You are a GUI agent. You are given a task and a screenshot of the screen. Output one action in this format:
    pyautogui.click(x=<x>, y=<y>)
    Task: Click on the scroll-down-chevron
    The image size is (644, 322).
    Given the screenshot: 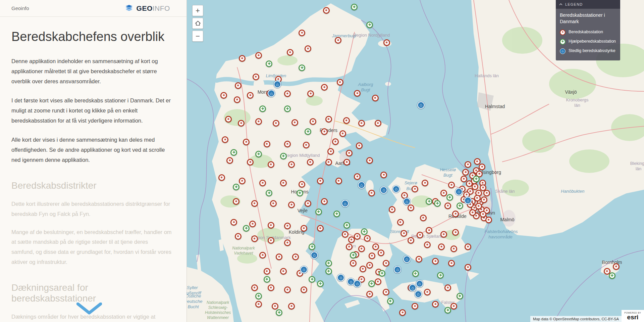 What is the action you would take?
    pyautogui.click(x=89, y=309)
    